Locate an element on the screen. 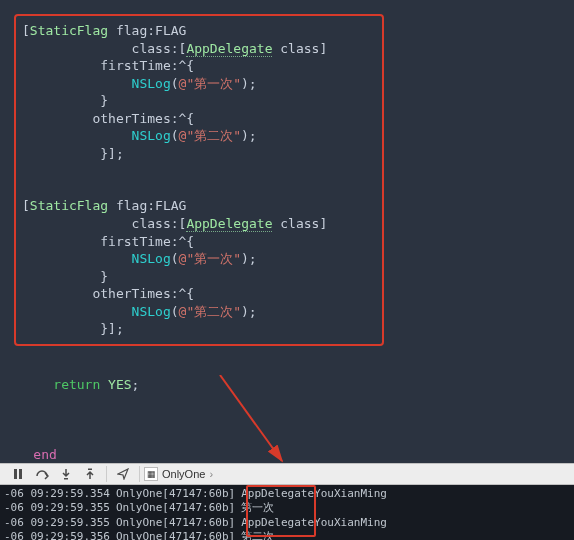 This screenshot has width=574, height=540. pause-icon is located at coordinates (18, 474).